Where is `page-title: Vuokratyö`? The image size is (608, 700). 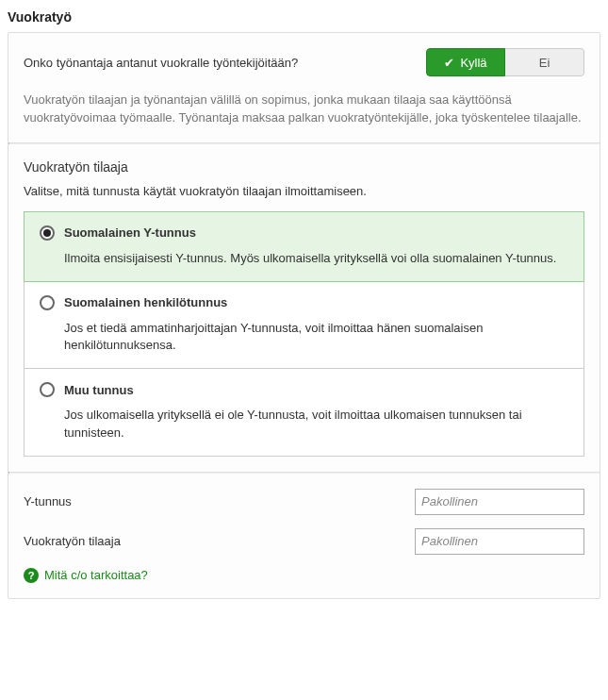
page-title: Vuokratyö is located at coordinates (304, 19).